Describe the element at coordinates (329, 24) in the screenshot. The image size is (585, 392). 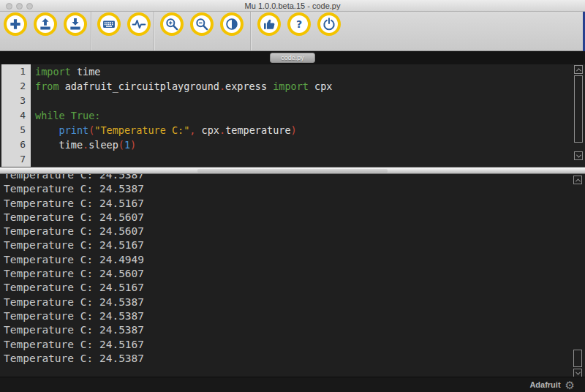
I see `quit-button` at that location.